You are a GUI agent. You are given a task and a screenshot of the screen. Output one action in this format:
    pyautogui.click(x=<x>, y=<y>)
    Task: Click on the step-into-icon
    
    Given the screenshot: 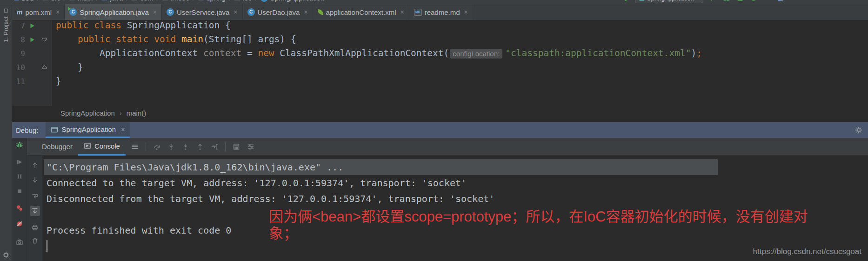 What is the action you would take?
    pyautogui.click(x=171, y=147)
    